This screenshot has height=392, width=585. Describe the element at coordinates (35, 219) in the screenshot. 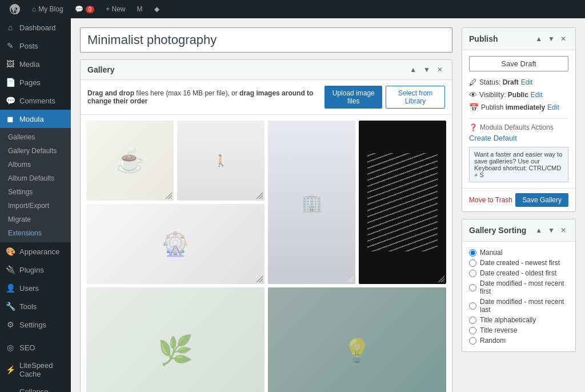

I see `sidebar-item-migrate: Migrate` at that location.